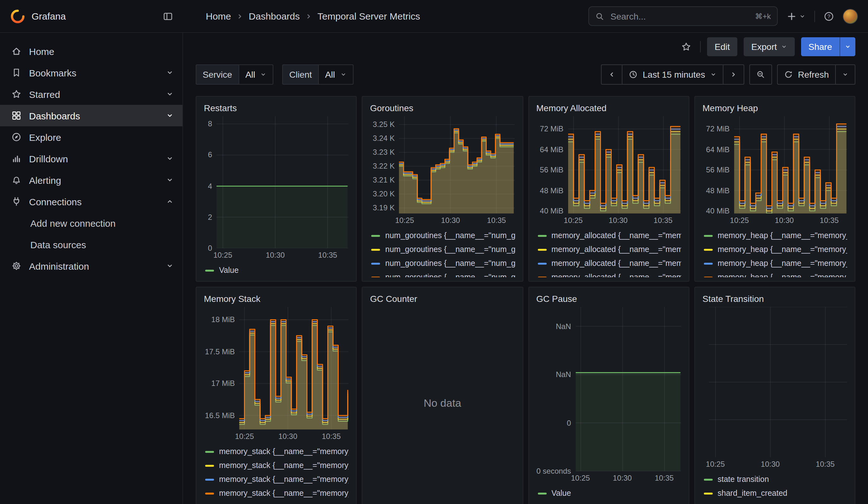 This screenshot has width=868, height=504. What do you see at coordinates (91, 116) in the screenshot?
I see `sidebar-item-dashboards: Dashboards` at bounding box center [91, 116].